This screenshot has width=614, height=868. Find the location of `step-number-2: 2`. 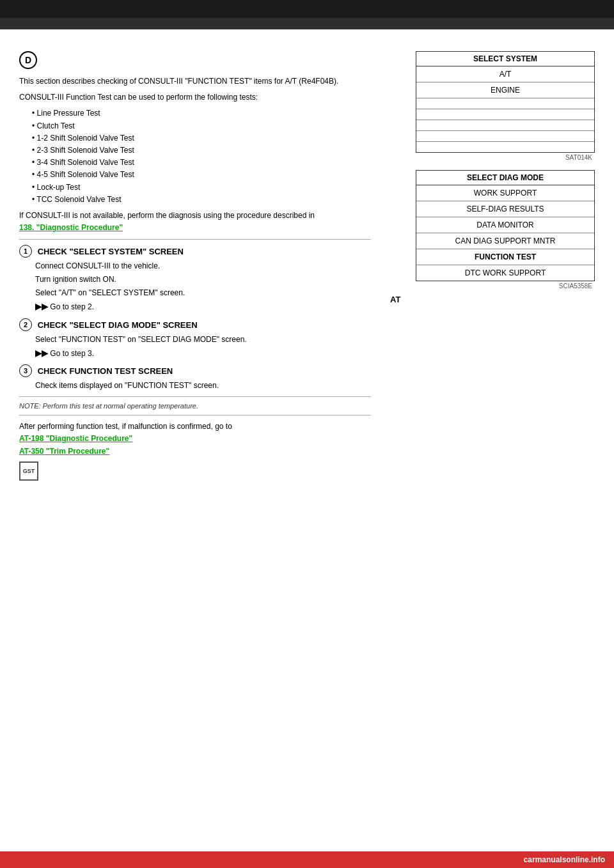

step-number-2: 2 is located at coordinates (26, 325).